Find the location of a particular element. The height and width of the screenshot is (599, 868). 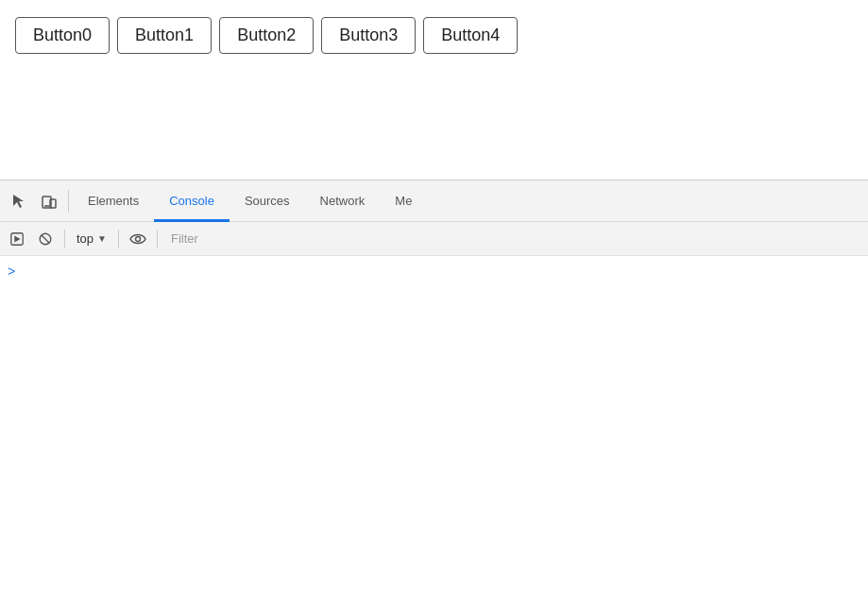

page-button-2: Button2 is located at coordinates (266, 36).